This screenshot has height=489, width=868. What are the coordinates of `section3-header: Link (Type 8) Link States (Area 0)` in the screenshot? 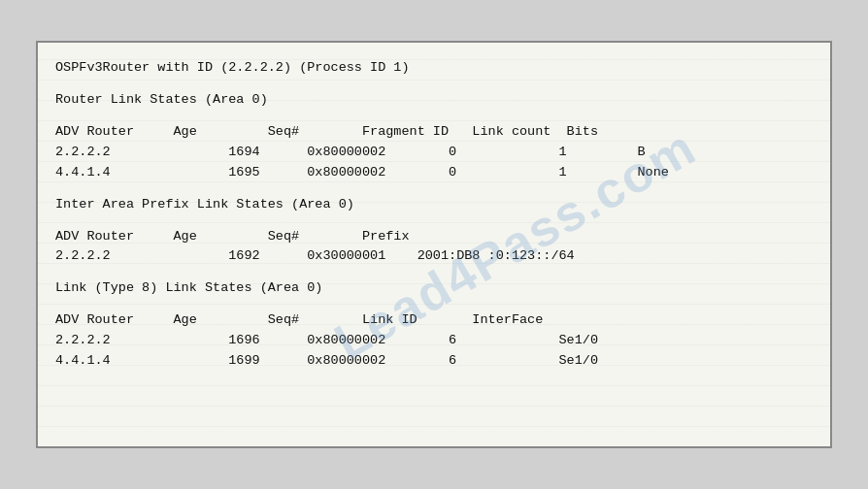 It's located at (434, 289).